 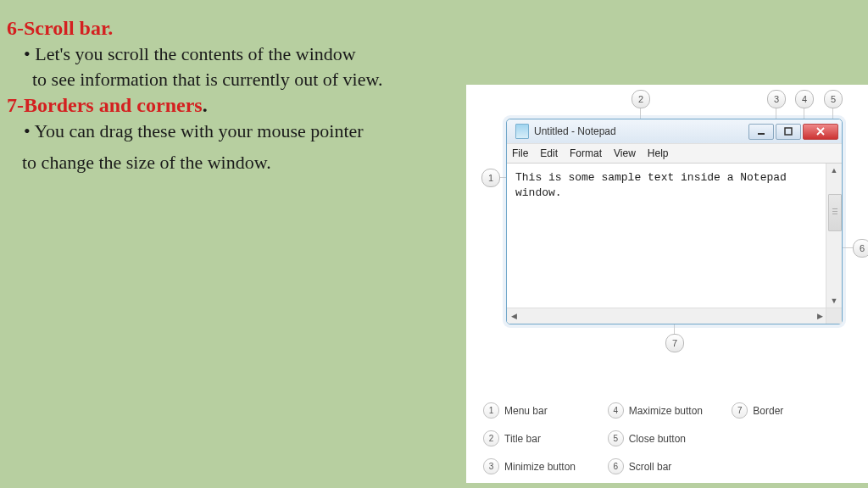 What do you see at coordinates (492, 439) in the screenshot?
I see `legend-num: 2` at bounding box center [492, 439].